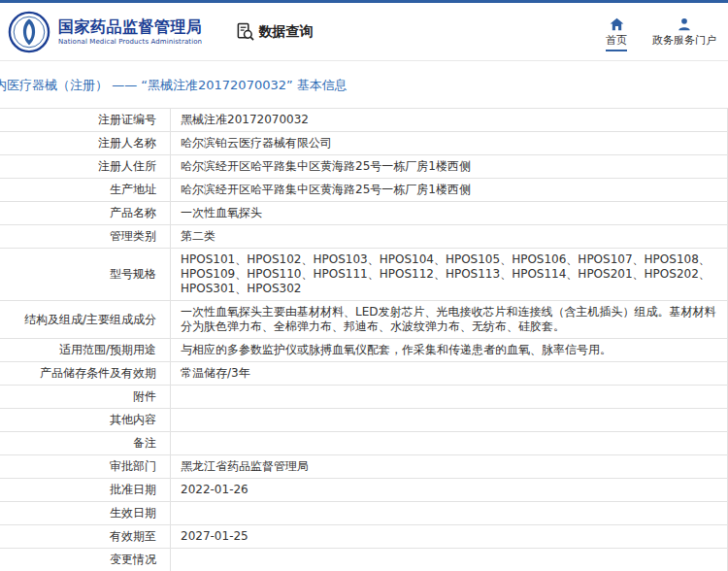 The width and height of the screenshot is (728, 571). What do you see at coordinates (616, 41) in the screenshot?
I see `nav-home-label: 首页` at bounding box center [616, 41].